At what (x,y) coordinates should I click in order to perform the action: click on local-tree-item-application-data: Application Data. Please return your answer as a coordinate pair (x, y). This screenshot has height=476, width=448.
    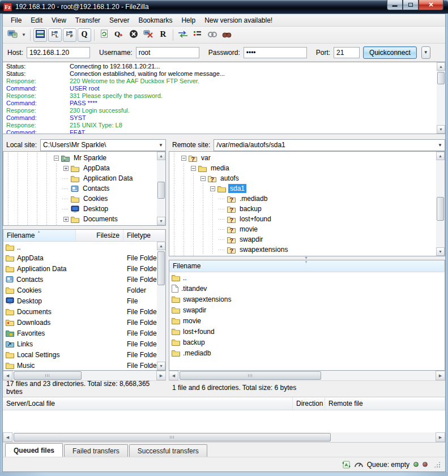
    Looking at the image, I should click on (80, 178).